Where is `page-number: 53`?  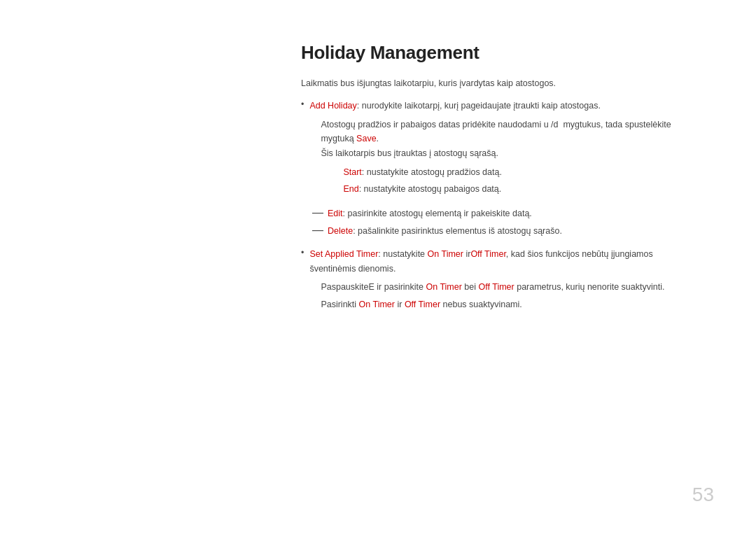
page-number: 53 is located at coordinates (703, 495).